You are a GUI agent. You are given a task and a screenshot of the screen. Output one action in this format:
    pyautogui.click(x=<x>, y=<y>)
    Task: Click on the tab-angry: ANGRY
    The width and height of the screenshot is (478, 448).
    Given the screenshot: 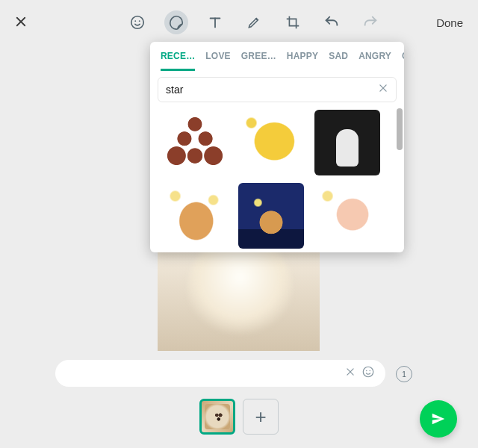 What is the action you would take?
    pyautogui.click(x=375, y=61)
    